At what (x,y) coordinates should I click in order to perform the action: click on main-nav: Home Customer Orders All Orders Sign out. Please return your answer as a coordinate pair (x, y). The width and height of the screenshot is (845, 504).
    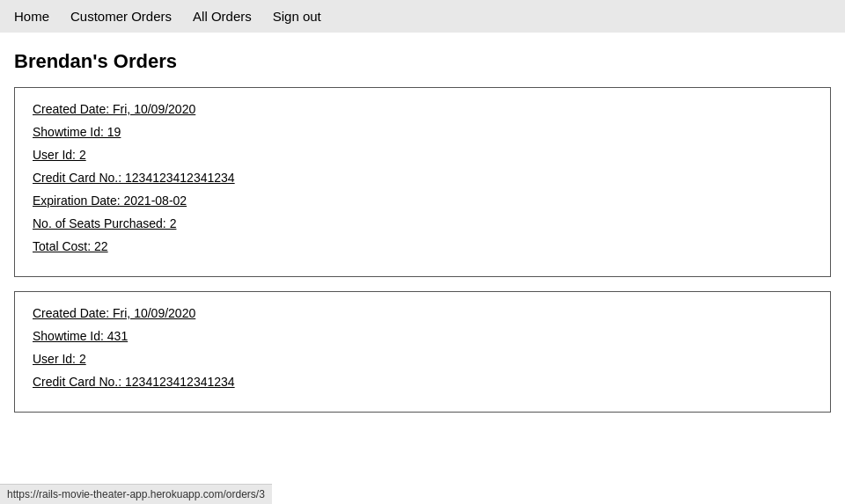
    Looking at the image, I should click on (422, 16).